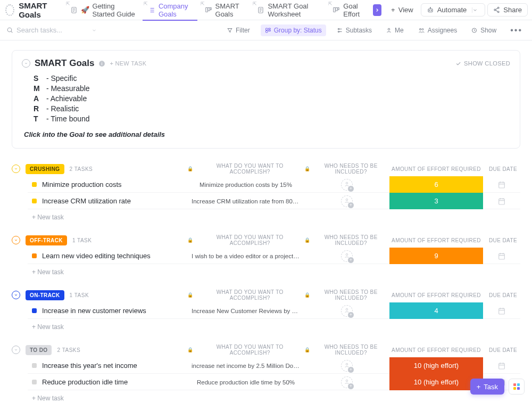 This screenshot has height=402, width=532. Describe the element at coordinates (152, 10) in the screenshot. I see `list-icon` at that location.